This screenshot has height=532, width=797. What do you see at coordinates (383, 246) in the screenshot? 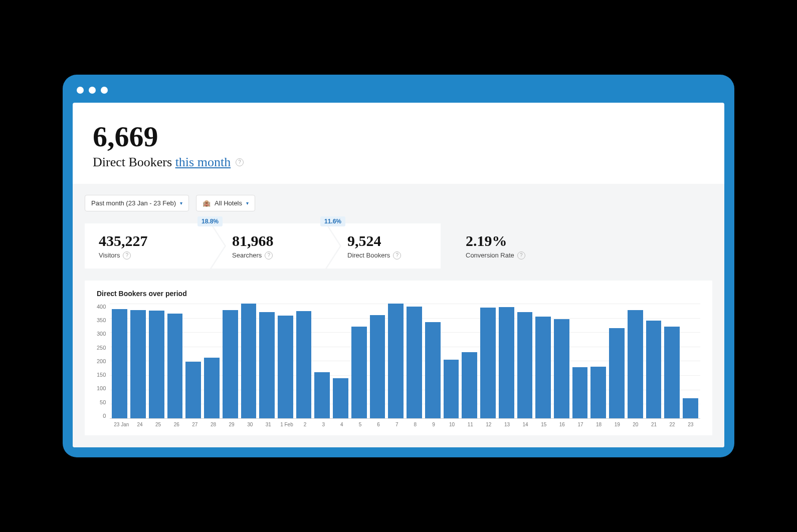
I see `funnel-card-bookers: 9,524 Direct Bookers ?` at bounding box center [383, 246].